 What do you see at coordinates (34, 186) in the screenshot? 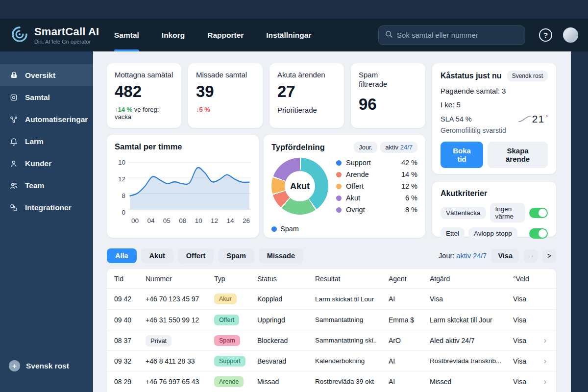
I see `sidebar-item-label: Team` at bounding box center [34, 186].